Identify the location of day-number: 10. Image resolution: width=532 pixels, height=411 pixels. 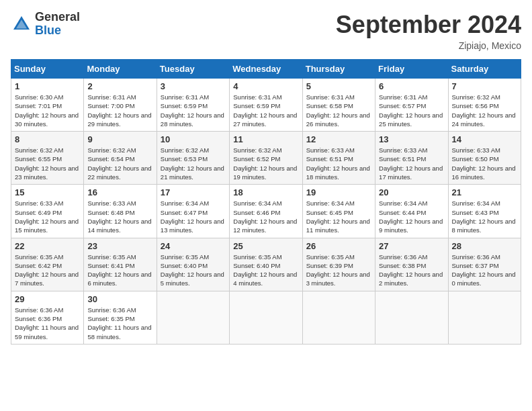
(193, 140).